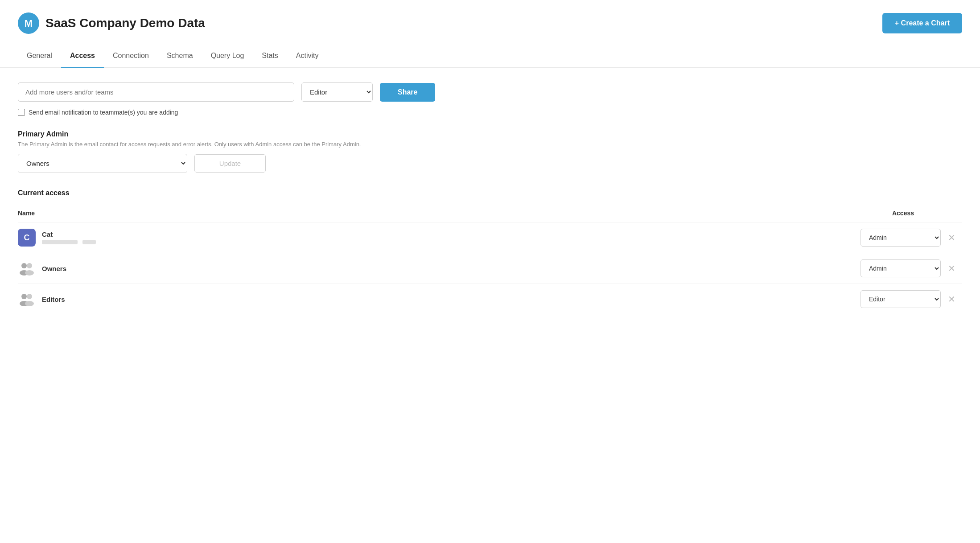 The width and height of the screenshot is (980, 543). Describe the element at coordinates (490, 193) in the screenshot. I see `current-access-title: Current access` at that location.